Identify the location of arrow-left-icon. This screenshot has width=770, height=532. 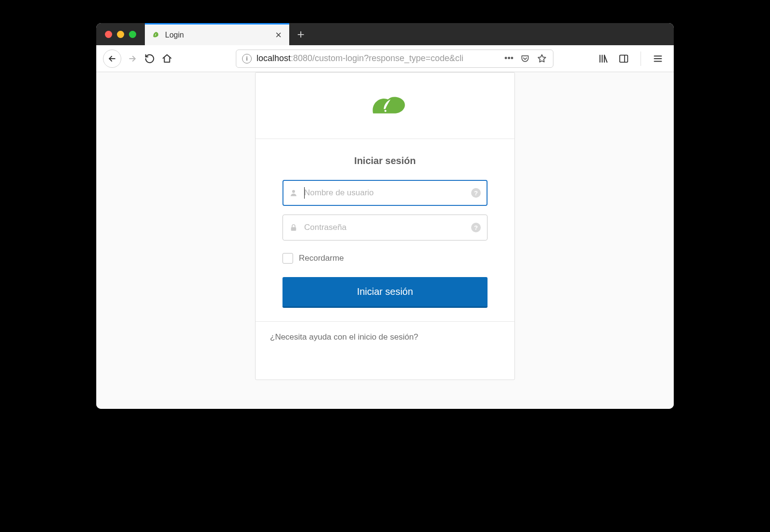
(112, 59).